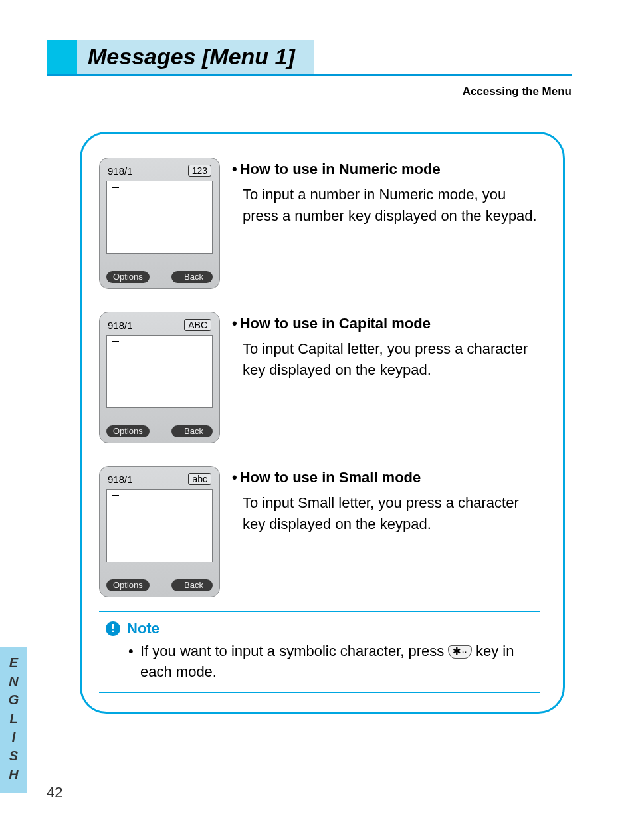  Describe the element at coordinates (13, 720) in the screenshot. I see `language-side-tab: ENGLISH` at that location.